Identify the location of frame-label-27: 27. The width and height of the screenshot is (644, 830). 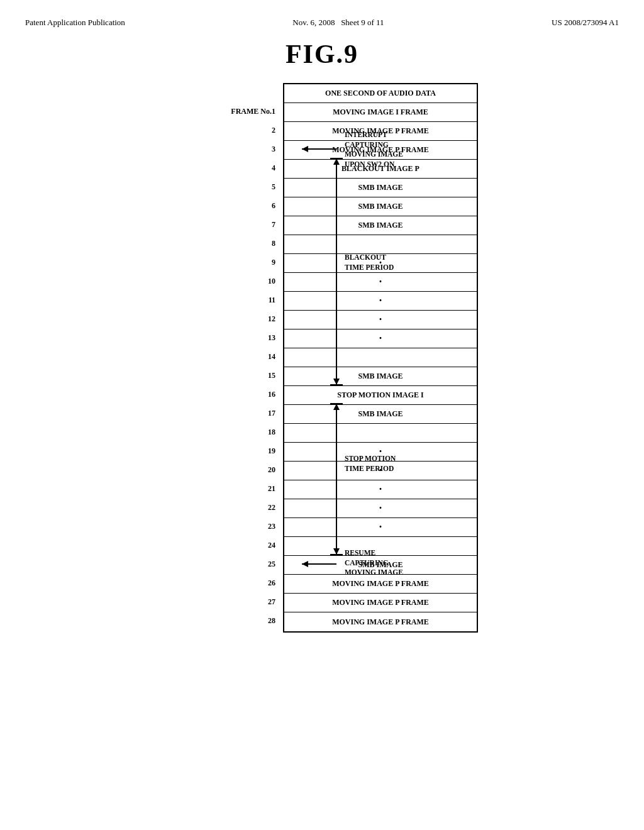
(254, 602).